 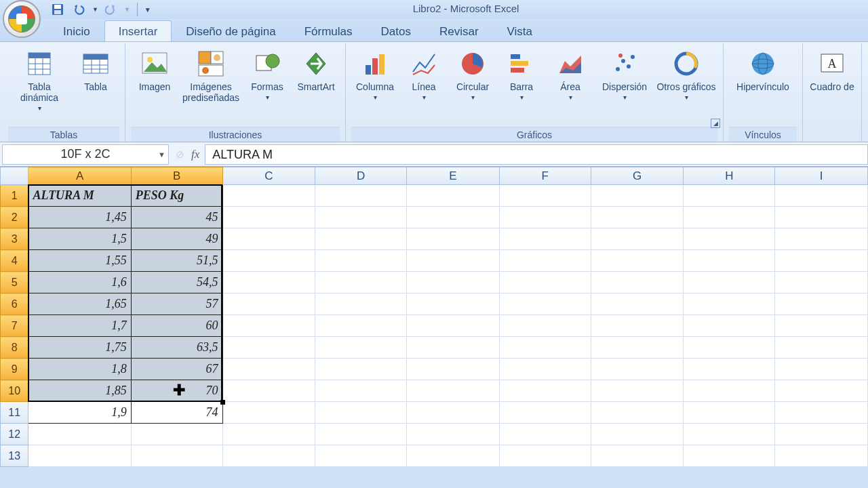 What do you see at coordinates (267, 75) in the screenshot?
I see `shapes-button: Formas` at bounding box center [267, 75].